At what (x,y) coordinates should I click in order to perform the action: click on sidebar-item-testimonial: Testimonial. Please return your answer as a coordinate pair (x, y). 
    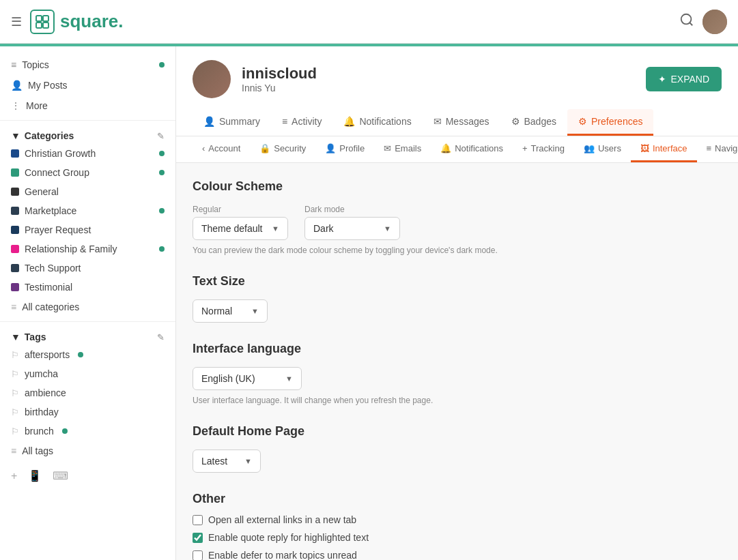
    Looking at the image, I should click on (87, 287).